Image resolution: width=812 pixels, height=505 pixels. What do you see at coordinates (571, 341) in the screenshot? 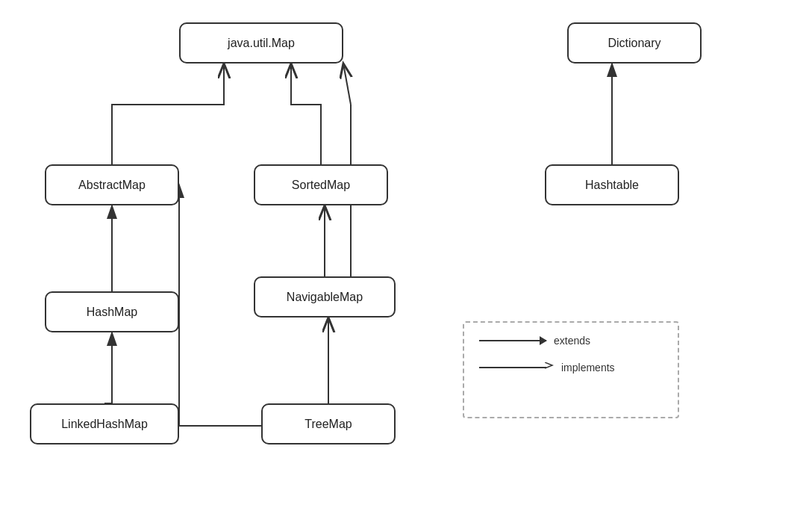
I see `legend-extends: extends` at bounding box center [571, 341].